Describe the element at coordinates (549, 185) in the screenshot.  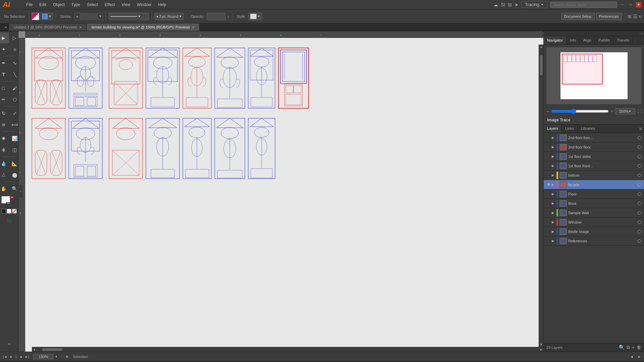
I see `layer-visibility-5: 👁` at that location.